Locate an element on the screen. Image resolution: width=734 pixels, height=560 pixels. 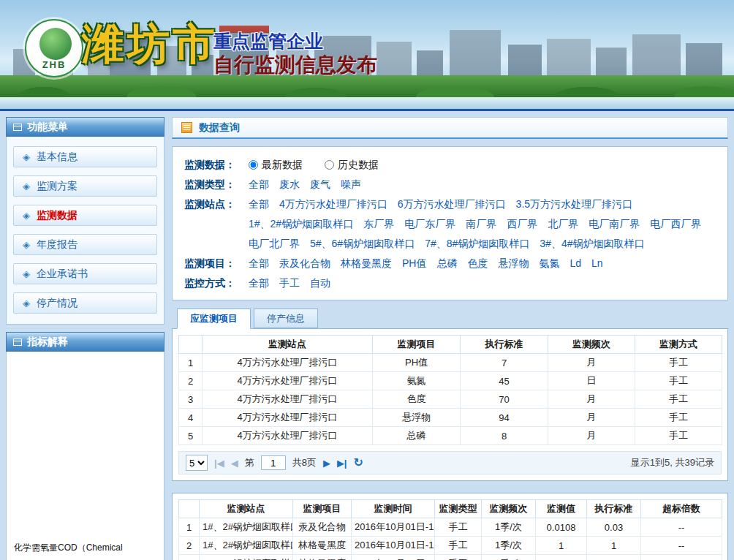
sidebar-item: ◈年度报告 is located at coordinates (85, 244).